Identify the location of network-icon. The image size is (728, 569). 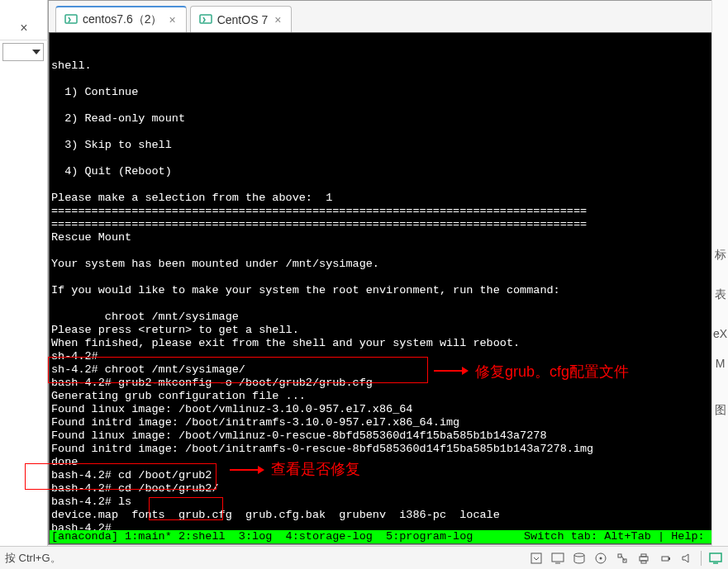
(622, 558).